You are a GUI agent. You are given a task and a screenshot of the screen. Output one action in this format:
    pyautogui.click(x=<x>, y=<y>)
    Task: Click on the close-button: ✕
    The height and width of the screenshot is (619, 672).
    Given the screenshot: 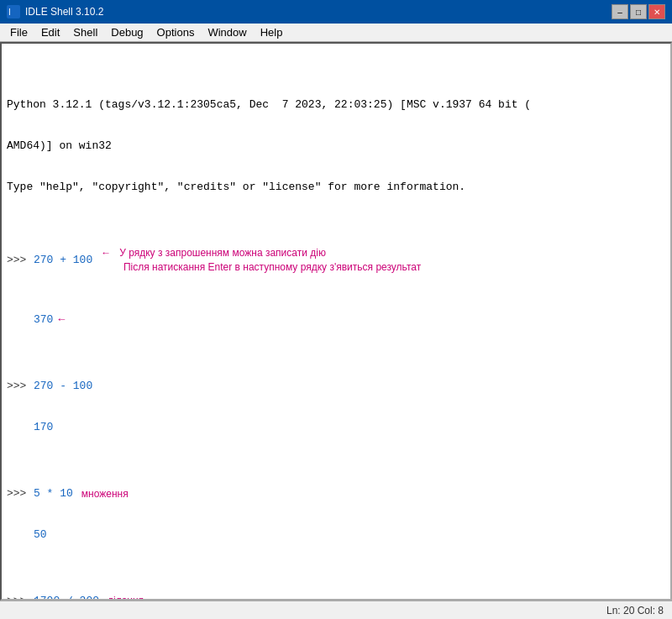 What is the action you would take?
    pyautogui.click(x=657, y=12)
    